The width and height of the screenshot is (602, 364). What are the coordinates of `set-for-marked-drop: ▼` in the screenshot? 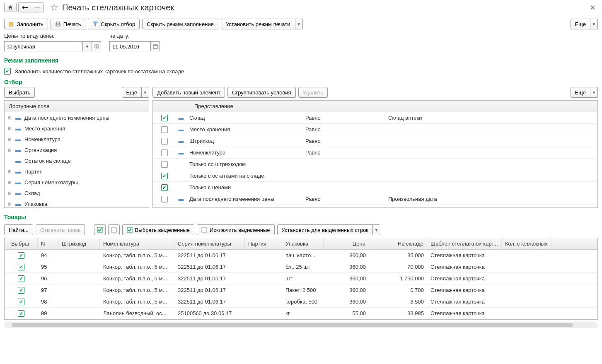 It's located at (377, 230).